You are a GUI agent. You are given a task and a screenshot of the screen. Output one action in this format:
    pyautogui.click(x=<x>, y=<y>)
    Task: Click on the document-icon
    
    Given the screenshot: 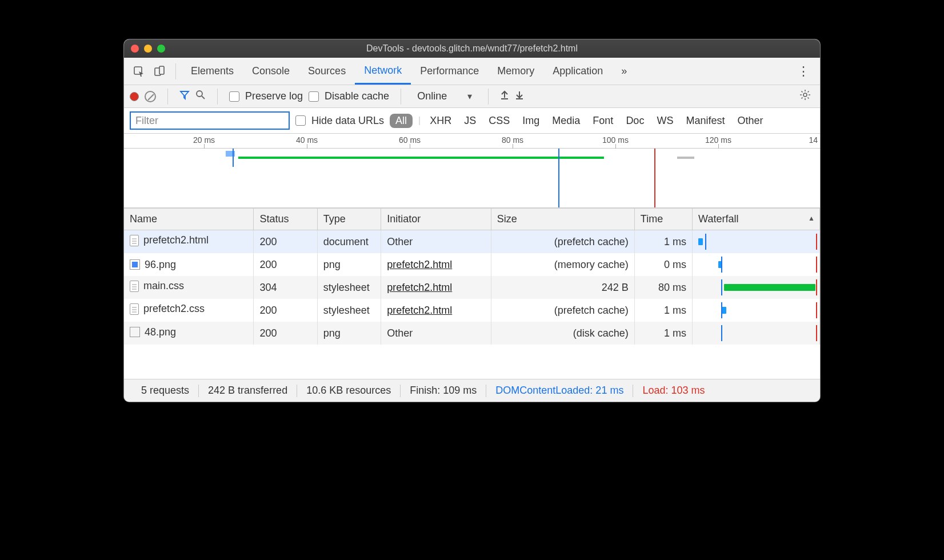 What is the action you would take?
    pyautogui.click(x=134, y=309)
    